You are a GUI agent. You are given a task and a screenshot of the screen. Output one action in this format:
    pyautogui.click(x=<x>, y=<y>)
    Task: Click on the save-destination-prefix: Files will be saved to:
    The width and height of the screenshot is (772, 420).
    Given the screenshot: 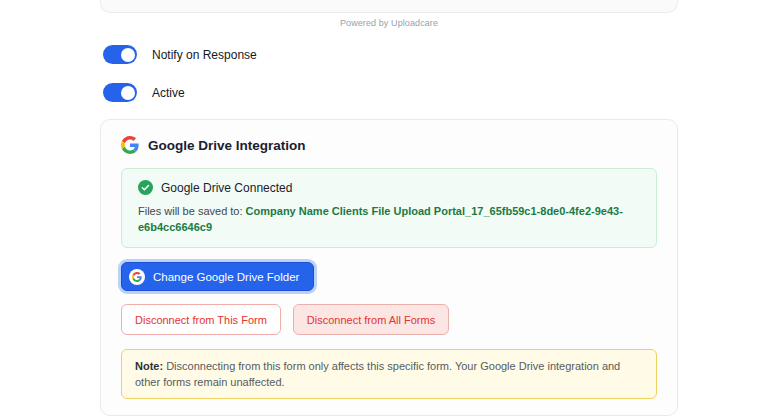 What is the action you would take?
    pyautogui.click(x=192, y=211)
    